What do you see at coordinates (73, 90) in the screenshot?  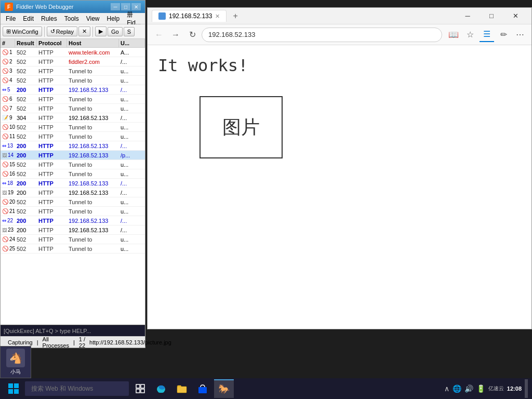 I see `table-row: ⇔5 200 HTTP 192.168.52.133 /...` at bounding box center [73, 90].